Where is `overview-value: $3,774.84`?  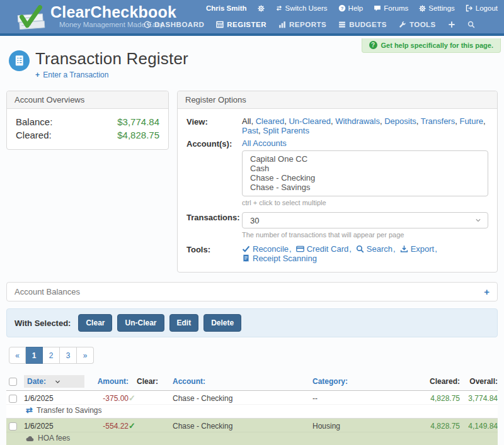 overview-value: $3,774.84 is located at coordinates (139, 122).